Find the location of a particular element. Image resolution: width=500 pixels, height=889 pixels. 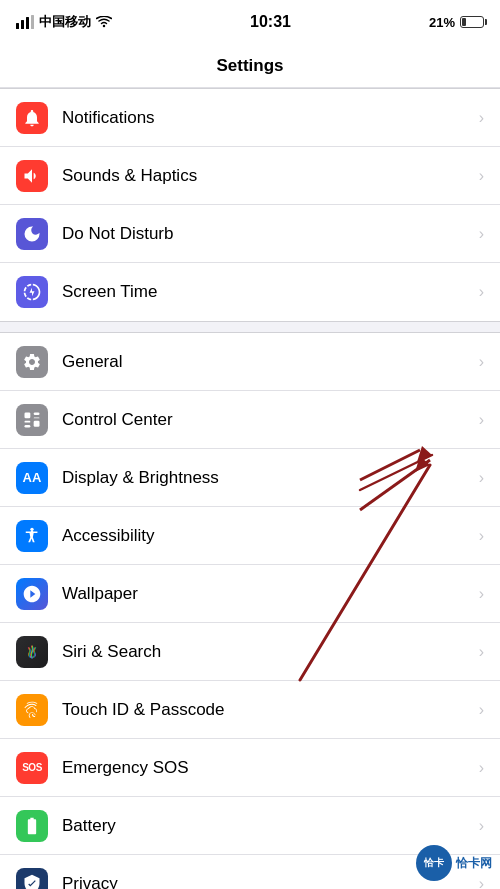

notifications-label: Notifications is located at coordinates (266, 118).